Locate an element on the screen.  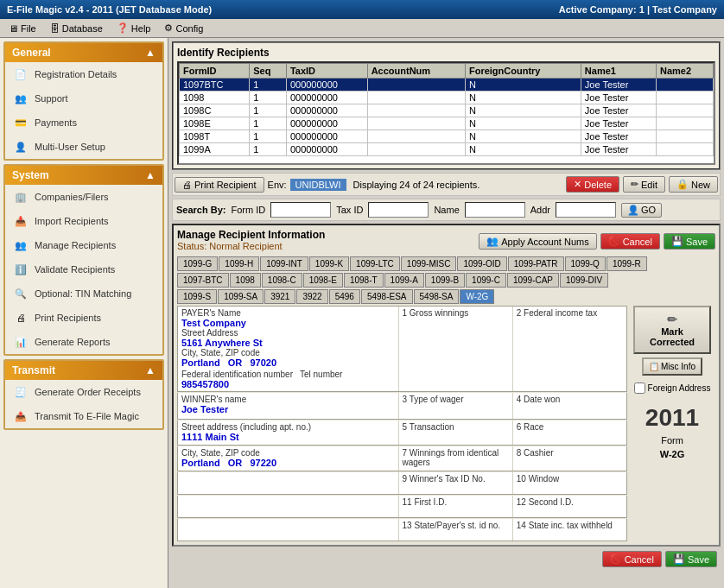
tab-1099b: 1099-B is located at coordinates (445, 280).